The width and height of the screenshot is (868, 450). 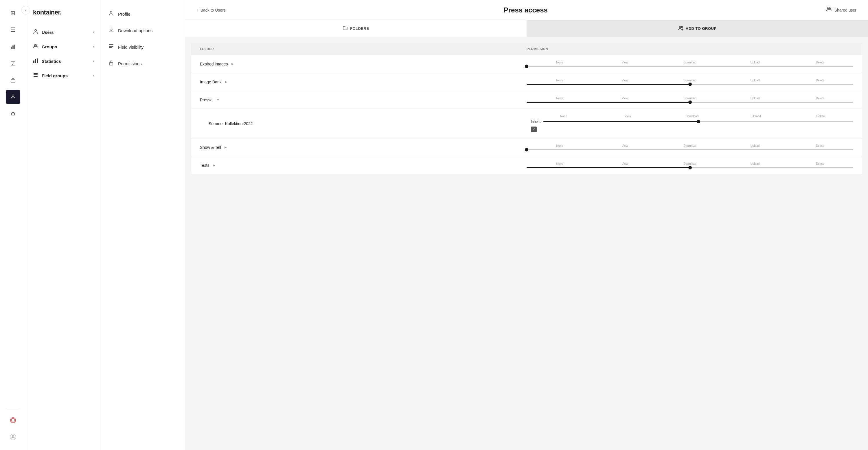 I want to click on subnav-profile: Profile, so click(x=143, y=14).